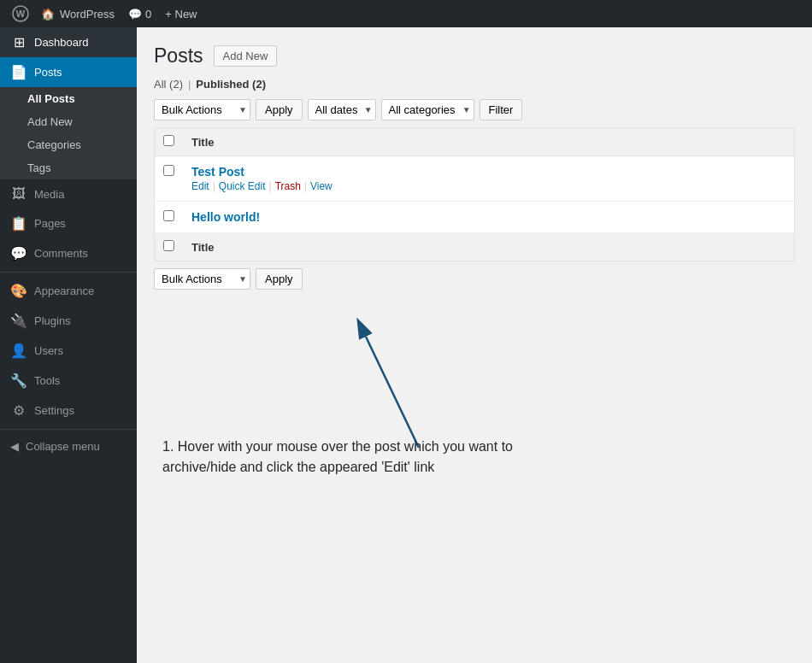  What do you see at coordinates (68, 43) in the screenshot?
I see `sidebar-item-dashboard: ⊞ Dashboard` at bounding box center [68, 43].